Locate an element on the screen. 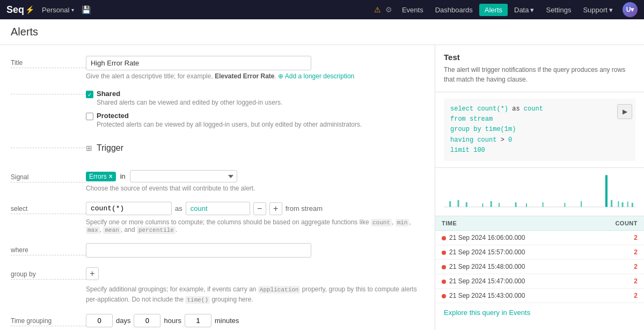  explore-events-link: Explore this query in Events is located at coordinates (540, 312).